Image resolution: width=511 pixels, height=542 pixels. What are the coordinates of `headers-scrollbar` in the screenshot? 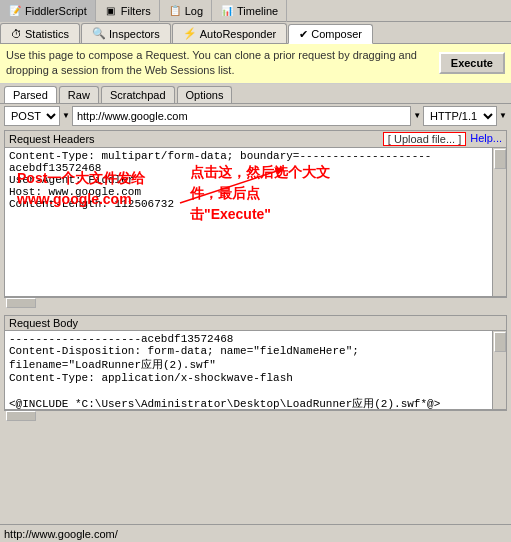 It's located at (499, 222).